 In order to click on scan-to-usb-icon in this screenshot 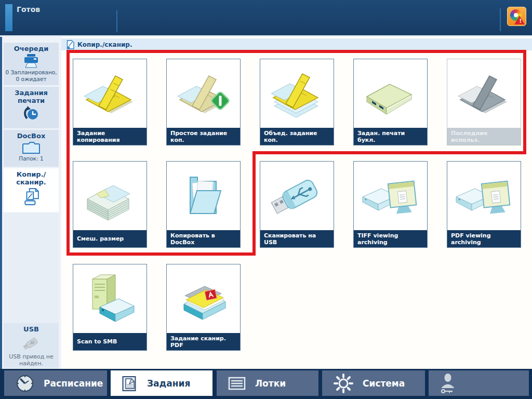, I will do `click(297, 196)`.